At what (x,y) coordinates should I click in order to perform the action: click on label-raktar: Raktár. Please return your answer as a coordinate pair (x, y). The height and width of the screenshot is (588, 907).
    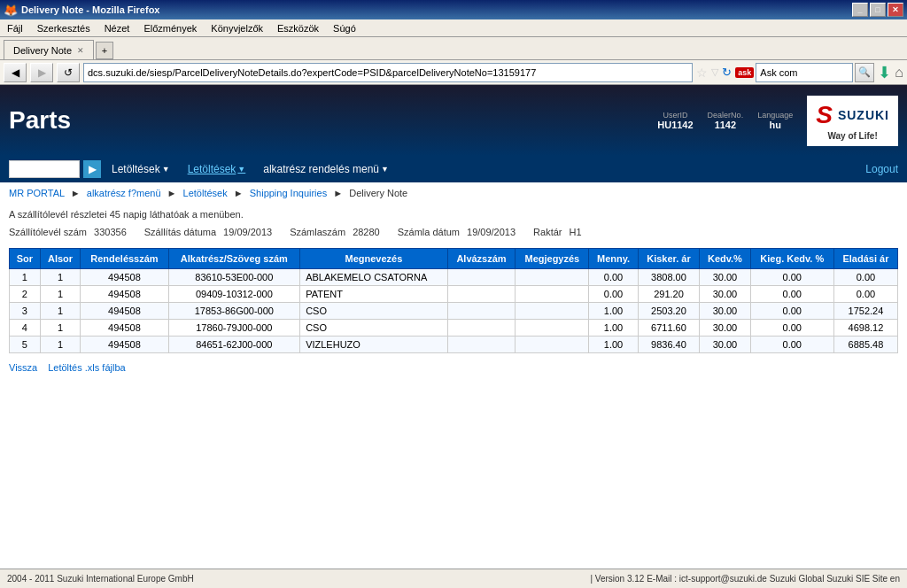
    Looking at the image, I should click on (547, 232).